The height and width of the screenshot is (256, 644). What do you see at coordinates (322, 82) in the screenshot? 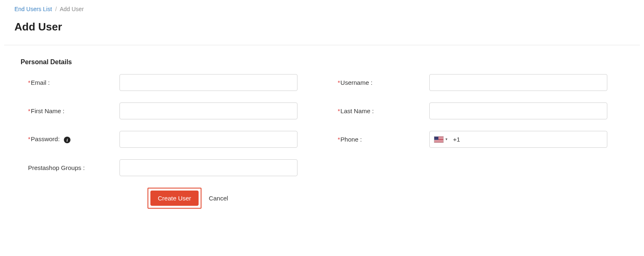
I see `form-row: *Email : *Username :` at bounding box center [322, 82].